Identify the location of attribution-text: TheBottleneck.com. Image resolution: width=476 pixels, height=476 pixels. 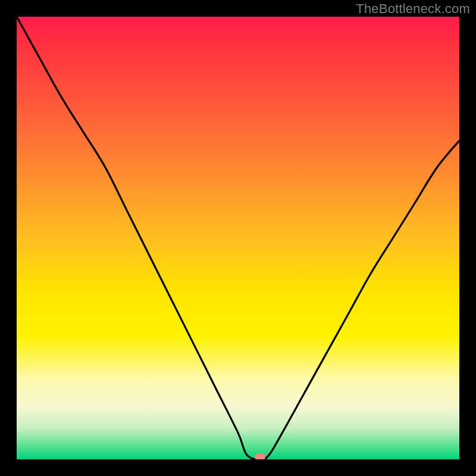
(413, 9).